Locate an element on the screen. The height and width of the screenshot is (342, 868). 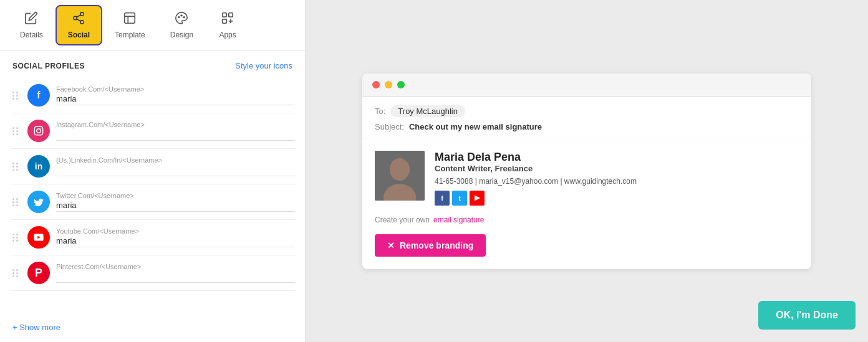
drag-handle-instagram is located at coordinates (16, 131).